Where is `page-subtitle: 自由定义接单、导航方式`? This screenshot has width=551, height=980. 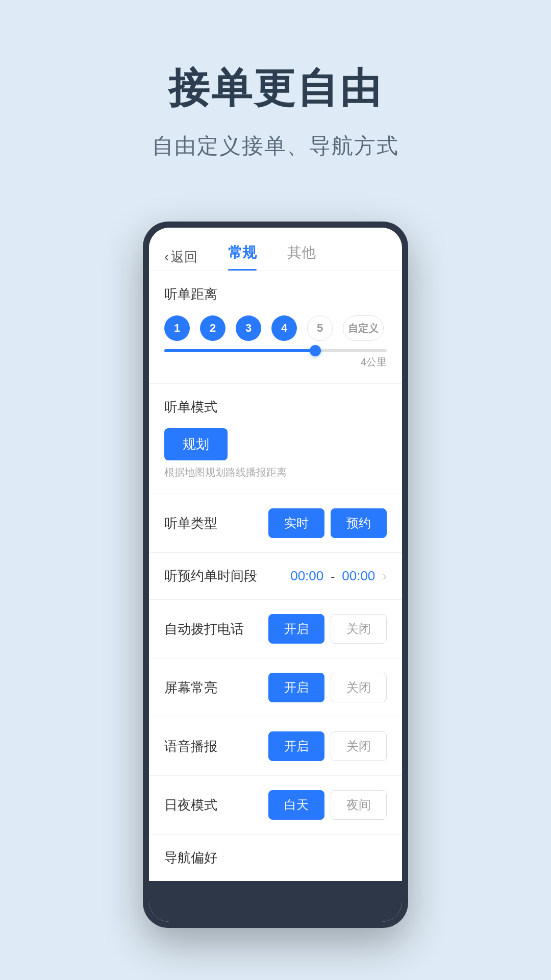
page-subtitle: 自由定义接单、导航方式 is located at coordinates (276, 146).